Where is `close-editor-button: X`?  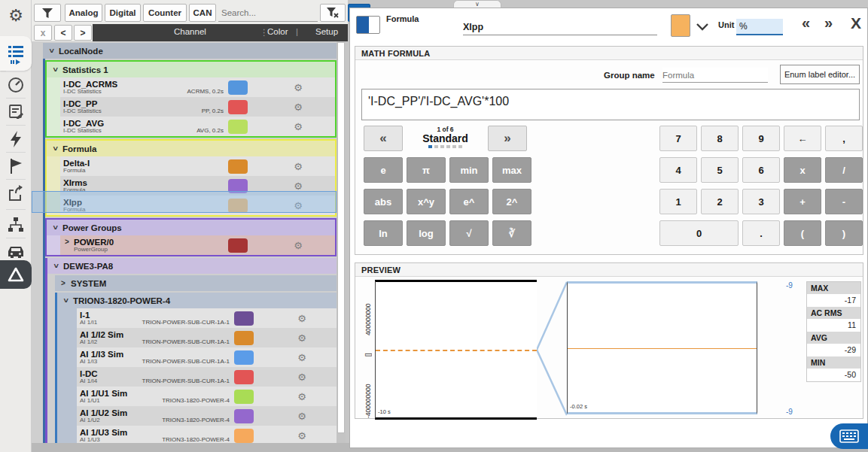 close-editor-button: X is located at coordinates (856, 23).